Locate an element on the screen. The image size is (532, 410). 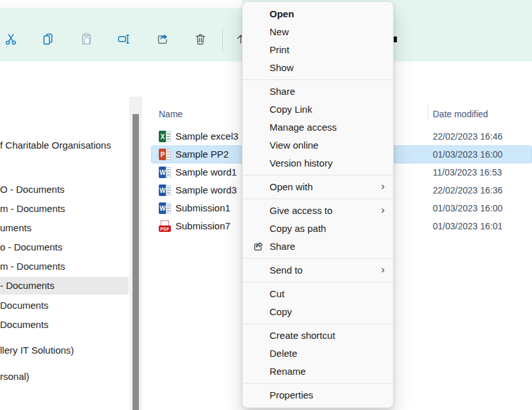
menu-item-show: Show is located at coordinates (318, 68).